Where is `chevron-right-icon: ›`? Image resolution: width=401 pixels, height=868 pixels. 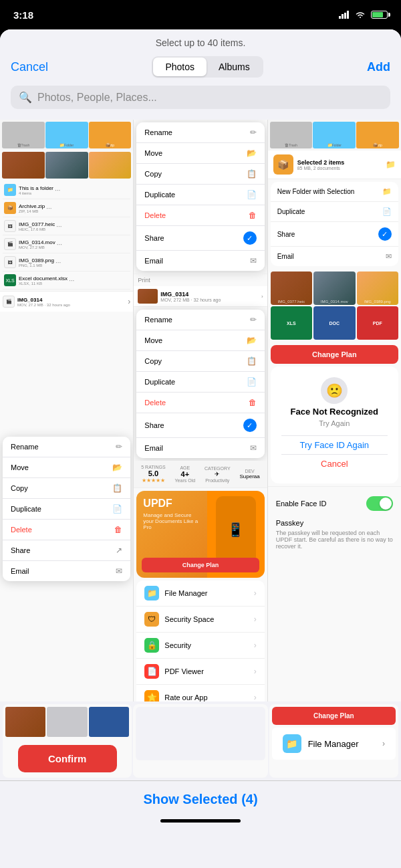 chevron-right-icon: › is located at coordinates (129, 302).